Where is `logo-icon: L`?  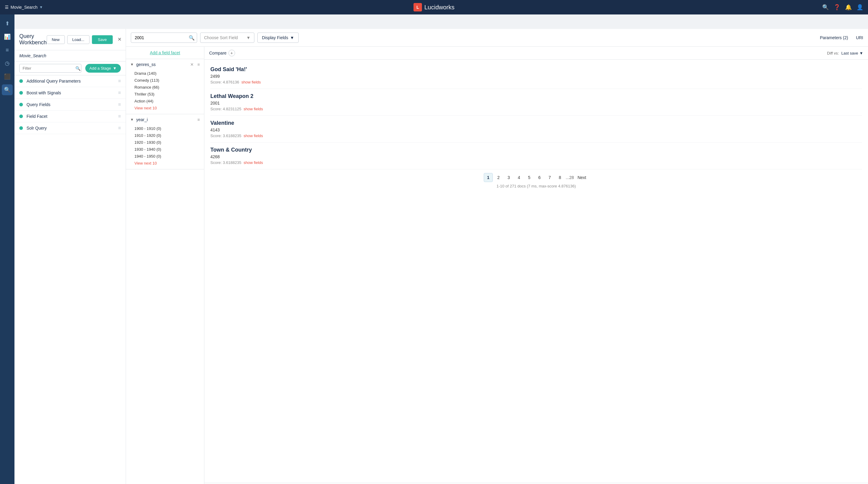
logo-icon: L is located at coordinates (418, 7).